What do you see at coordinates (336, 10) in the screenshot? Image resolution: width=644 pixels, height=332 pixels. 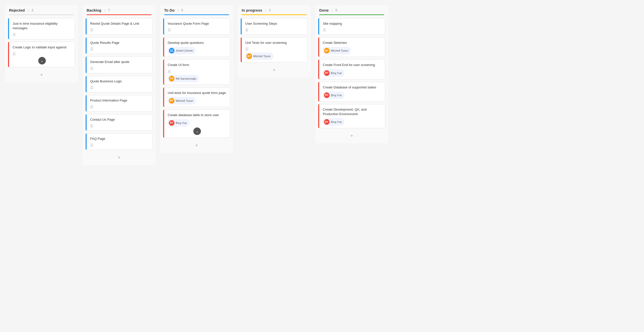 I see `column-count-done: 5` at bounding box center [336, 10].